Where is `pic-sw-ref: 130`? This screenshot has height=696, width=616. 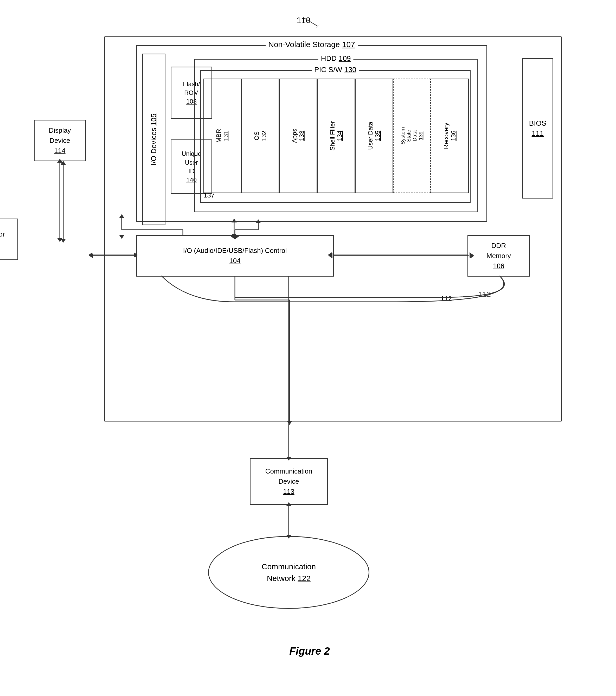
pic-sw-ref: 130 is located at coordinates (350, 69).